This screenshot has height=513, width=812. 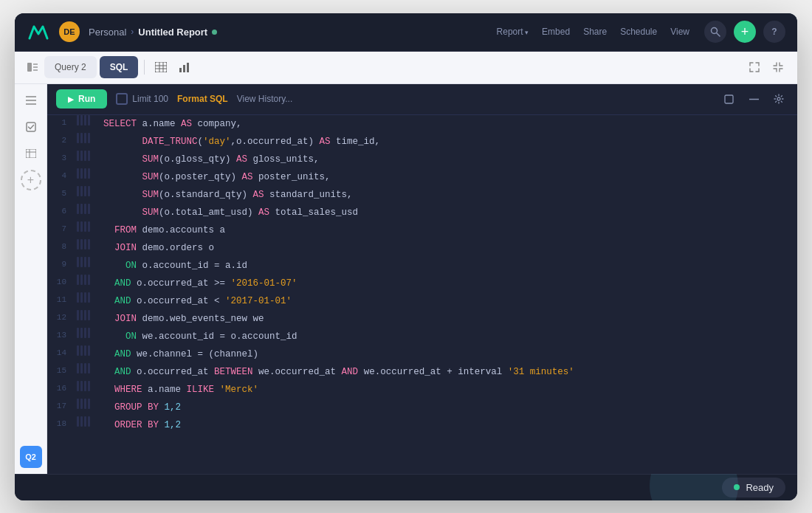 I want to click on line-number: 9, so click(x=61, y=264).